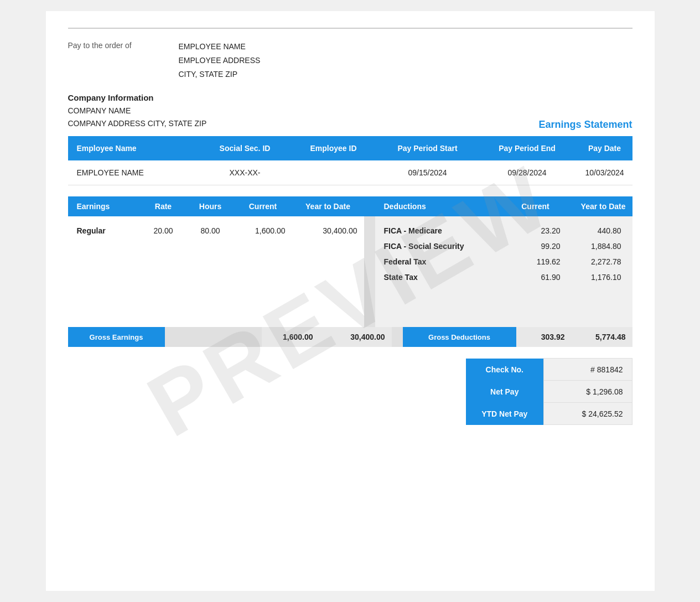 The height and width of the screenshot is (602, 700). I want to click on ded-name-medicare: FICA - Medicare, so click(446, 231).